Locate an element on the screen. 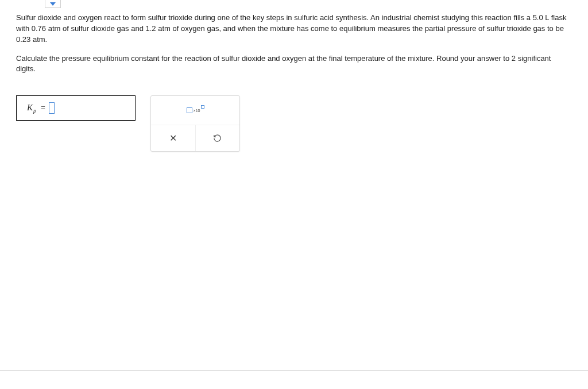 This screenshot has height=389, width=588. chevron-down-icon is located at coordinates (53, 4).